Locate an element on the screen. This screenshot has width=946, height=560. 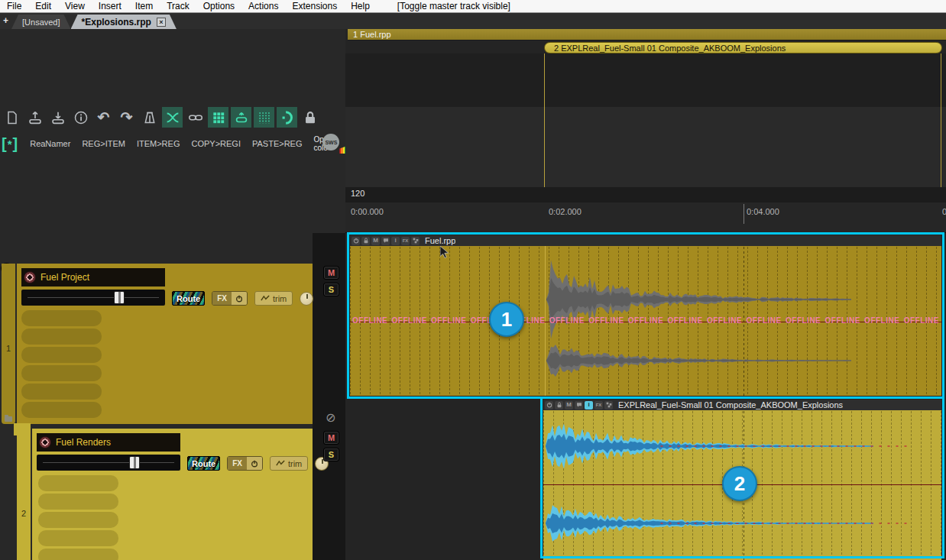
toolbar-row-1: ↶ ↷ is located at coordinates (162, 118).